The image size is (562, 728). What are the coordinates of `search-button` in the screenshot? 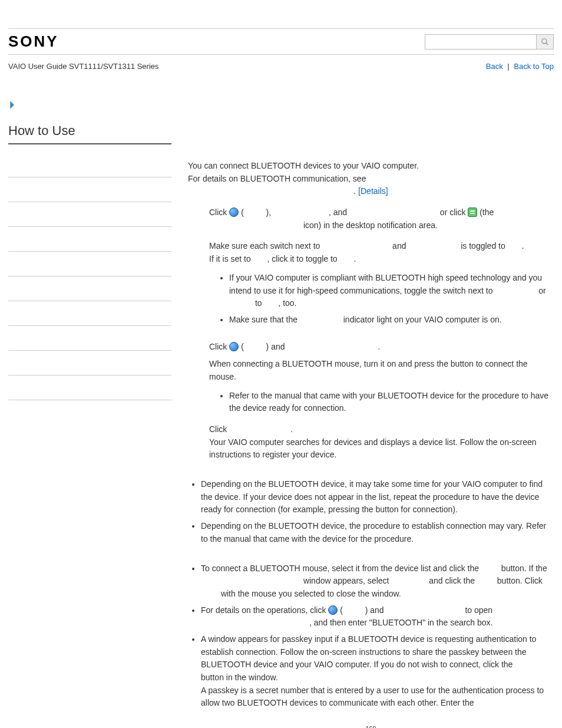 It's located at (545, 42).